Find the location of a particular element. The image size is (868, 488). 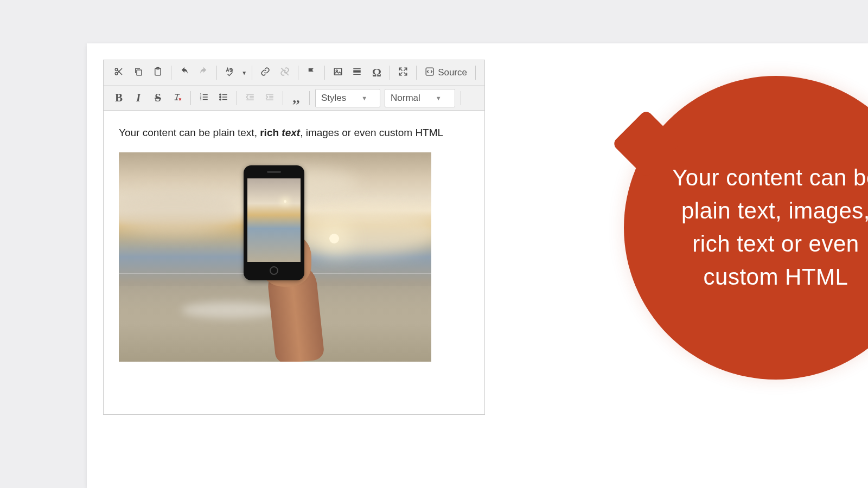

blockquote-button: ,, is located at coordinates (296, 98).